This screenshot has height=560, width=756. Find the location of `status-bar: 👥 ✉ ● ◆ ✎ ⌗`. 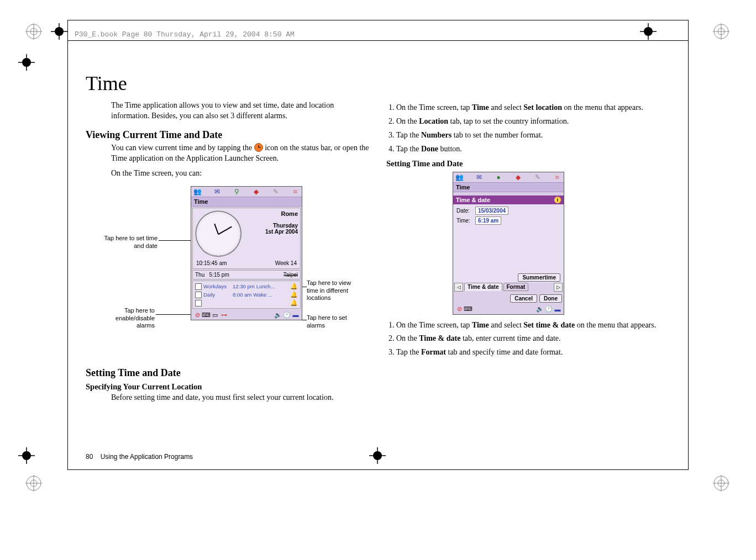

status-bar: 👥 ✉ ● ◆ ✎ ⌗ is located at coordinates (508, 177).